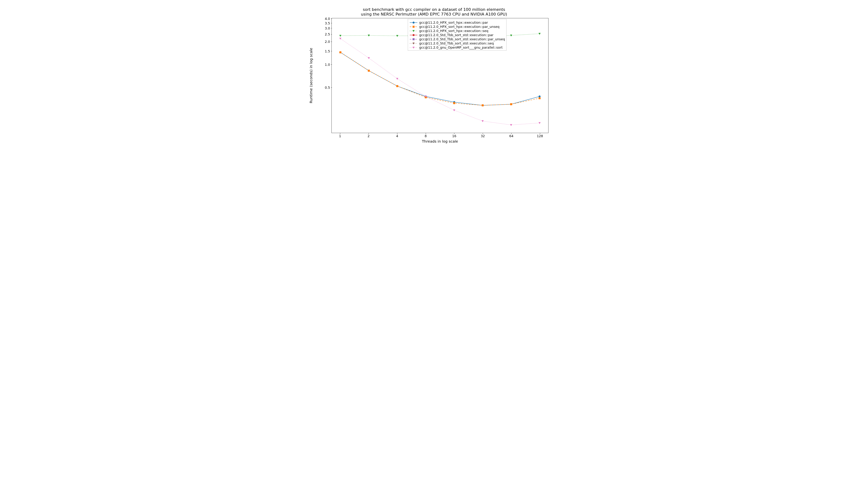 This screenshot has width=868, height=488. What do you see at coordinates (369, 136) in the screenshot?
I see `x-tick: 2` at bounding box center [369, 136].